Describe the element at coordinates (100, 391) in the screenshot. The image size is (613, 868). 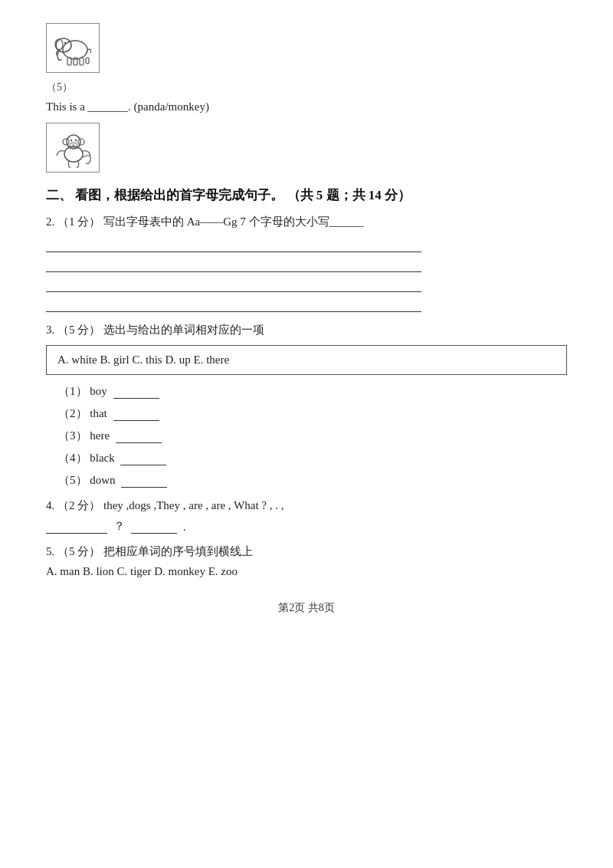
I see `q3-item-1-word: boy` at that location.